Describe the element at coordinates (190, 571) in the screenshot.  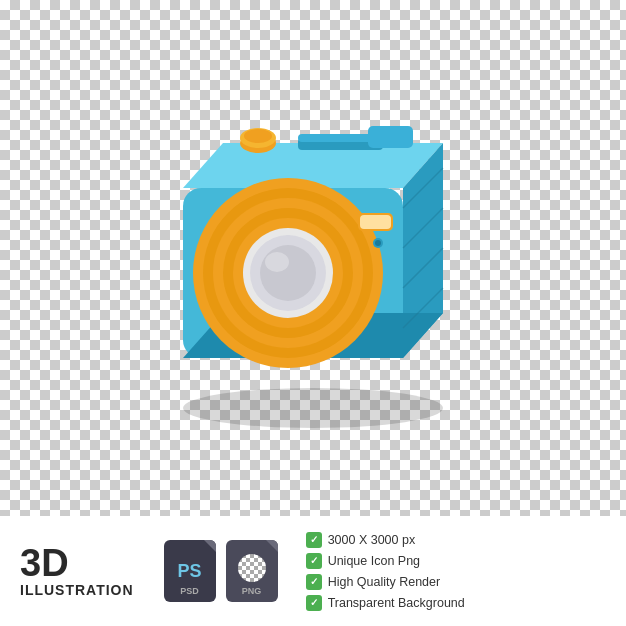
I see `ps-file-icon: PS PSD` at that location.